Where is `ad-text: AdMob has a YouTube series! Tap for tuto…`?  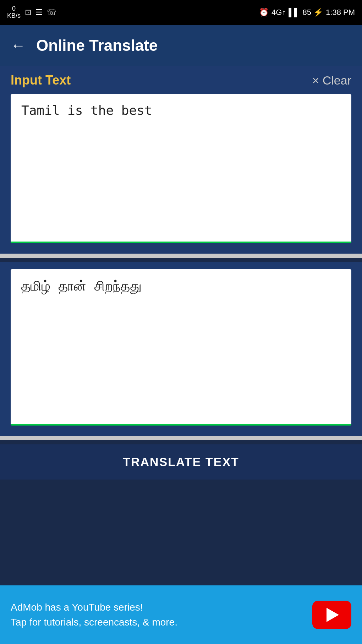 ad-text: AdMob has a YouTube series! Tap for tuto… is located at coordinates (161, 615).